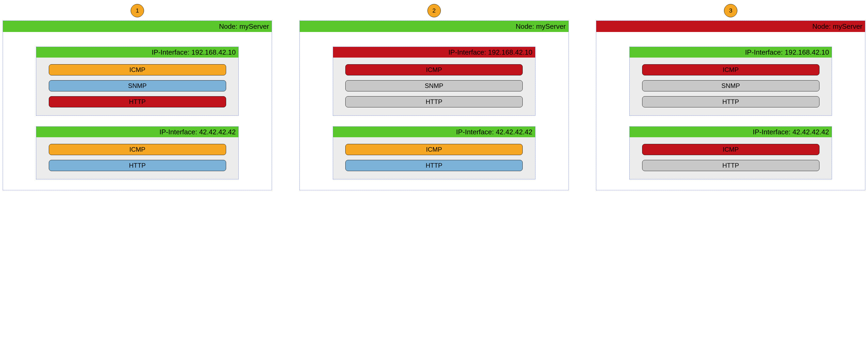 This screenshot has height=339, width=868. Describe the element at coordinates (137, 11) in the screenshot. I see `scenario-badge: 1` at that location.